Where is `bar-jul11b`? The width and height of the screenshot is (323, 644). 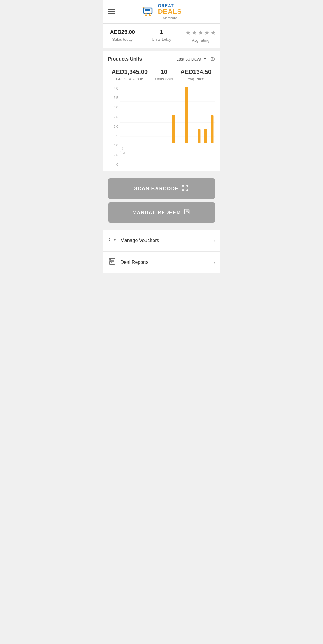
bar-jul11b is located at coordinates (205, 136).